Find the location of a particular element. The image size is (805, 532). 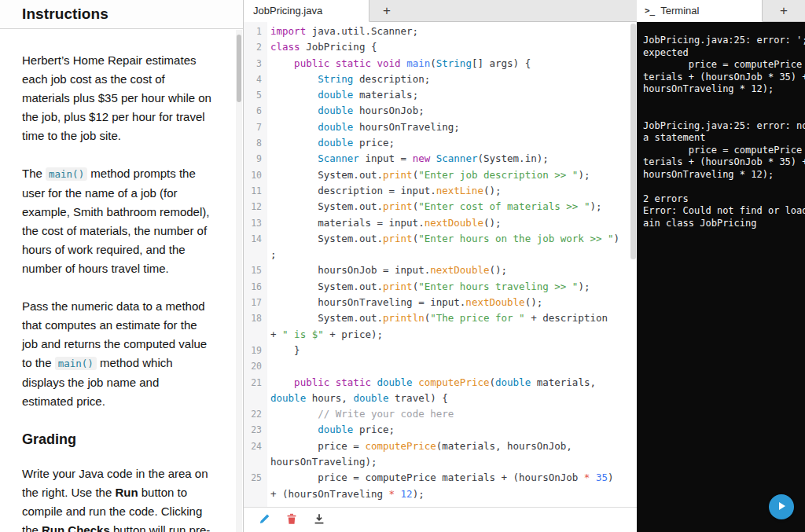

code-text: double materials; is located at coordinates (452, 95).